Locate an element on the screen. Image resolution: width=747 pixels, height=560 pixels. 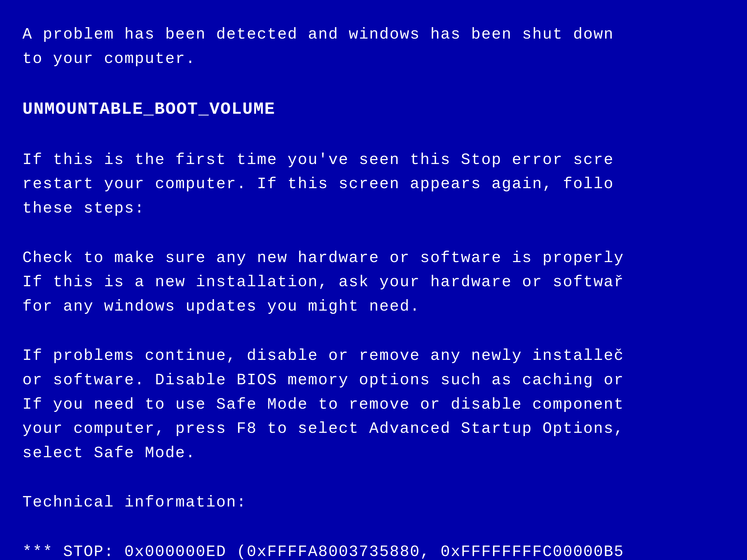
para1-line2: restart your computer. If this screen ap… is located at coordinates (374, 184).